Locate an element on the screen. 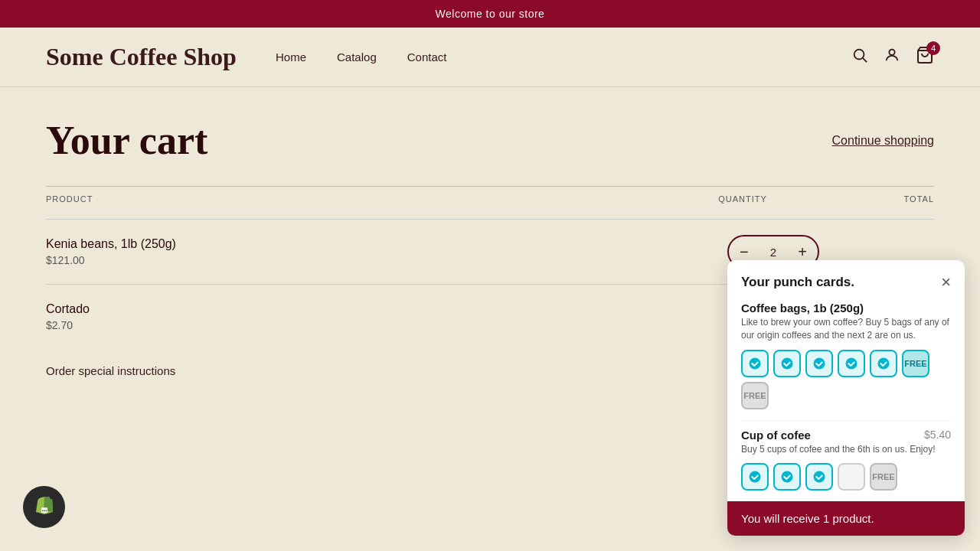  item-info-2: Cortado $2.70 is located at coordinates (387, 317).